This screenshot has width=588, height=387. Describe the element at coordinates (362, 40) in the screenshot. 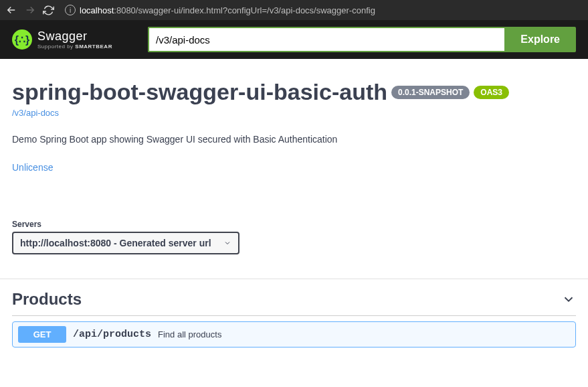

I see `spec-url-form: Explore` at that location.